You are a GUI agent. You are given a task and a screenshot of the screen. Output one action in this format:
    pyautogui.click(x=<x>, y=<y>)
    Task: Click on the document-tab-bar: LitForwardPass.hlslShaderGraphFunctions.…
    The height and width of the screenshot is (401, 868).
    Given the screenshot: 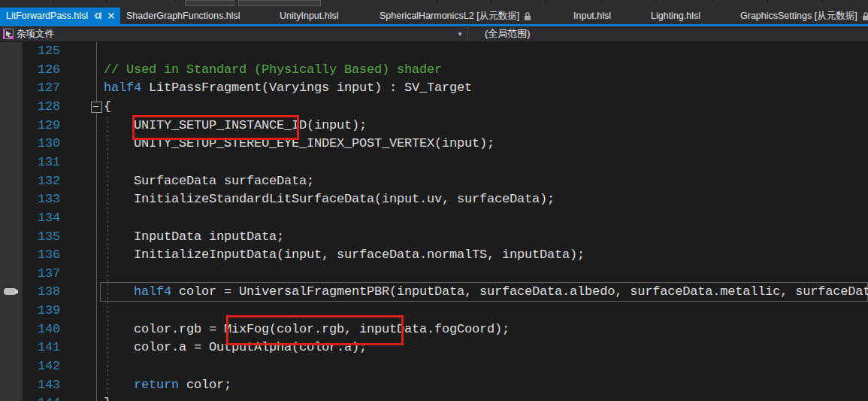 What is the action you would take?
    pyautogui.click(x=434, y=16)
    